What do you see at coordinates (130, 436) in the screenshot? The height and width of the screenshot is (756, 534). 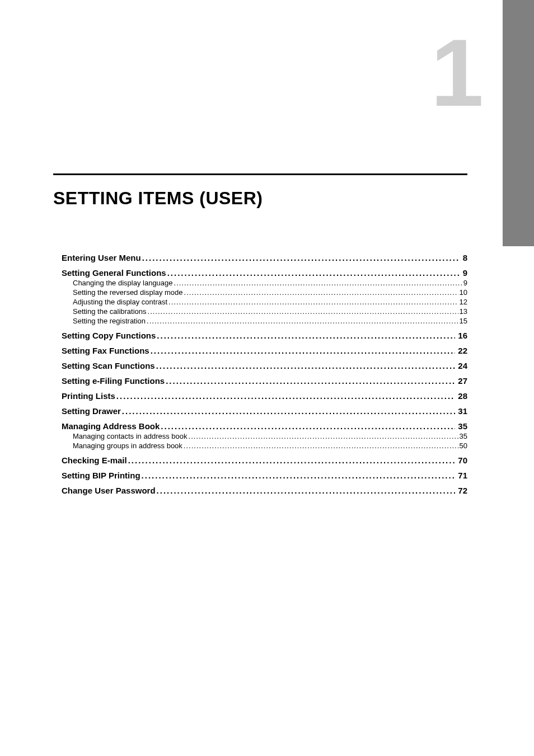 I see `toc-label: Managing contacts in address book` at bounding box center [130, 436].